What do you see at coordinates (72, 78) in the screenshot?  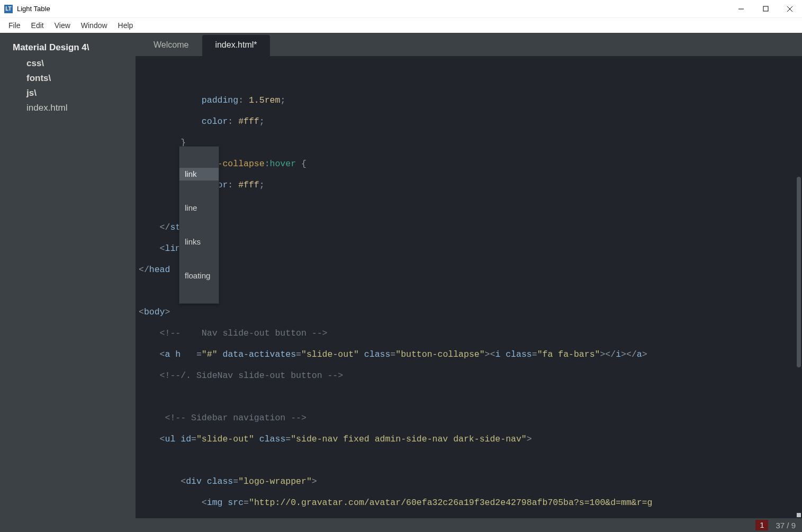 I see `sidebar-item-fonts: fonts\` at bounding box center [72, 78].